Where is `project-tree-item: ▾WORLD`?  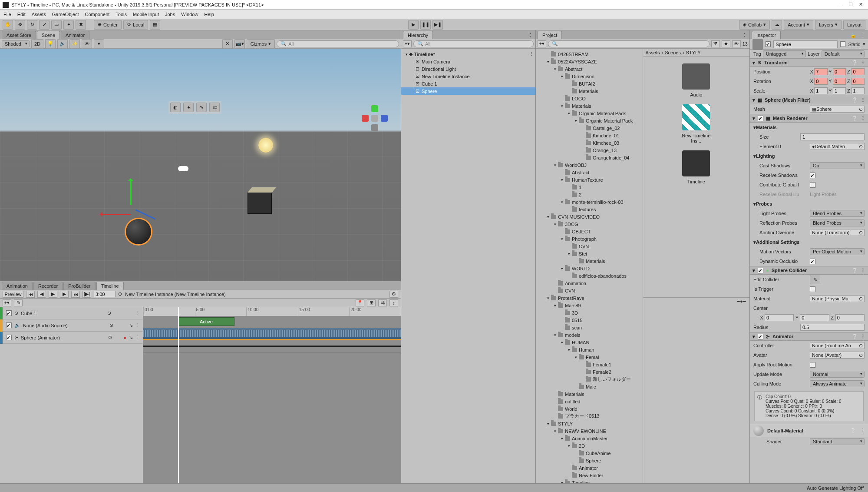 project-tree-item: ▾WORLD is located at coordinates (589, 269).